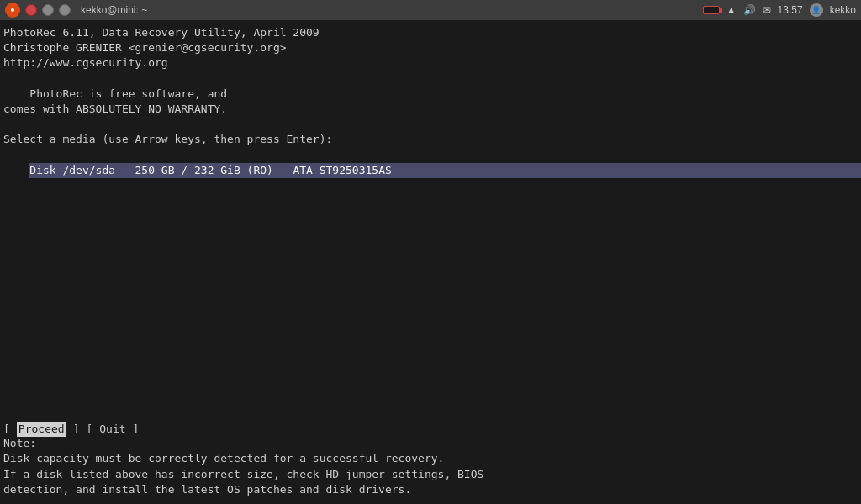 This screenshot has width=861, height=504. Describe the element at coordinates (430, 94) in the screenshot. I see `terminal-line-5: PhotoRec is free software, and` at that location.